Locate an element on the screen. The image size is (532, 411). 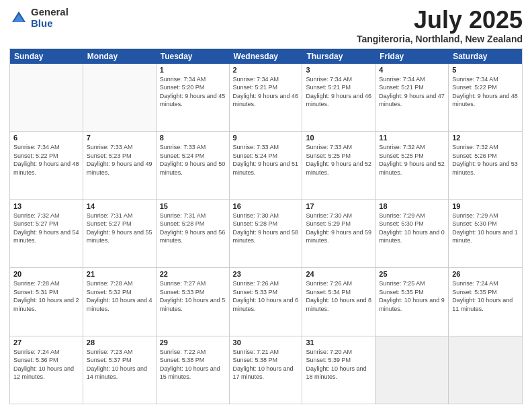
day-info: Sunrise: 7:22 AM Sunset: 5:38 PM Dayligh… is located at coordinates (193, 365).